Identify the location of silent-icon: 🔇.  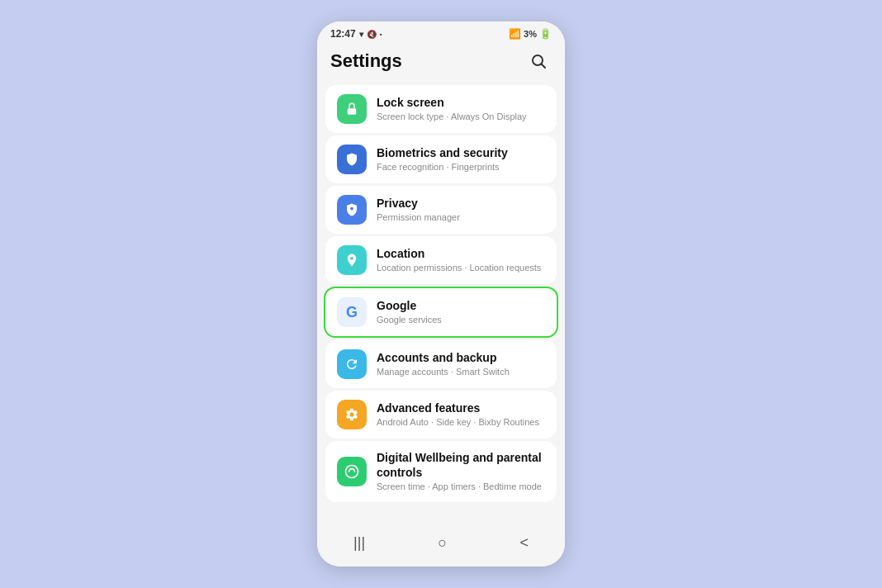
(372, 35).